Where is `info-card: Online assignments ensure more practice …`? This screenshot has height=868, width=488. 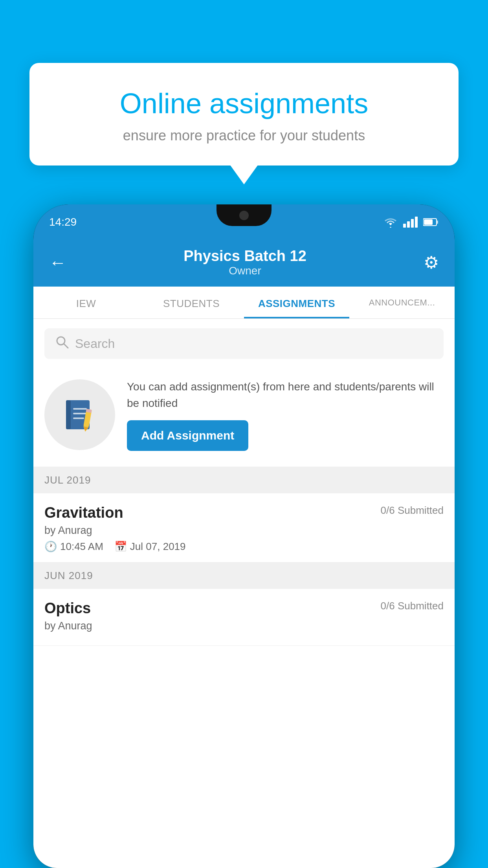
info-card: Online assignments ensure more practice … is located at coordinates (244, 114).